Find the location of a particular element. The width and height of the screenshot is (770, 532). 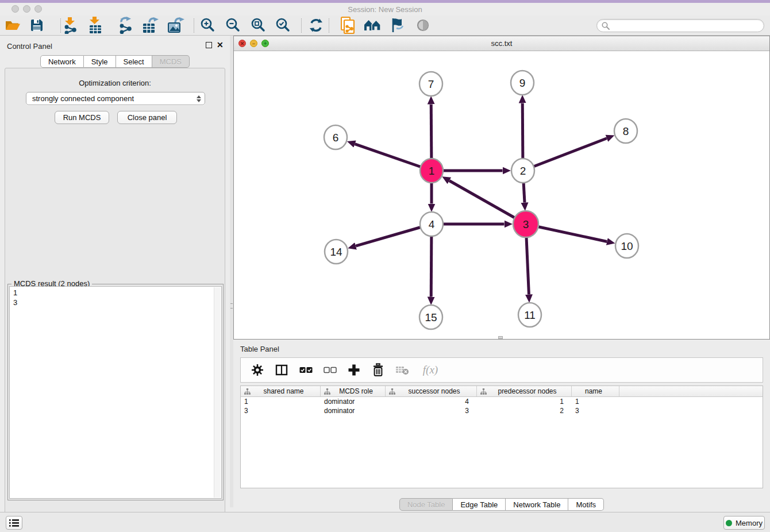

cell-name: 1 is located at coordinates (595, 402).